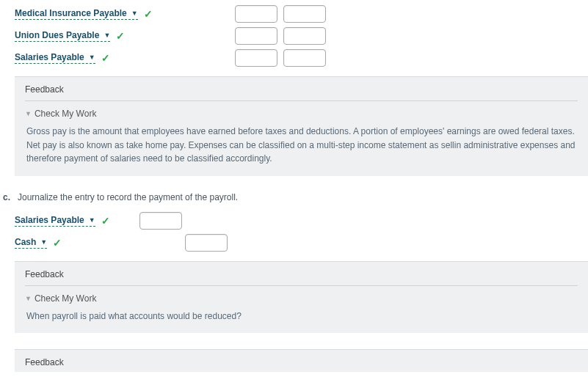  Describe the element at coordinates (128, 197) in the screenshot. I see `part-text: Journalize the entry to record the payme…` at that location.